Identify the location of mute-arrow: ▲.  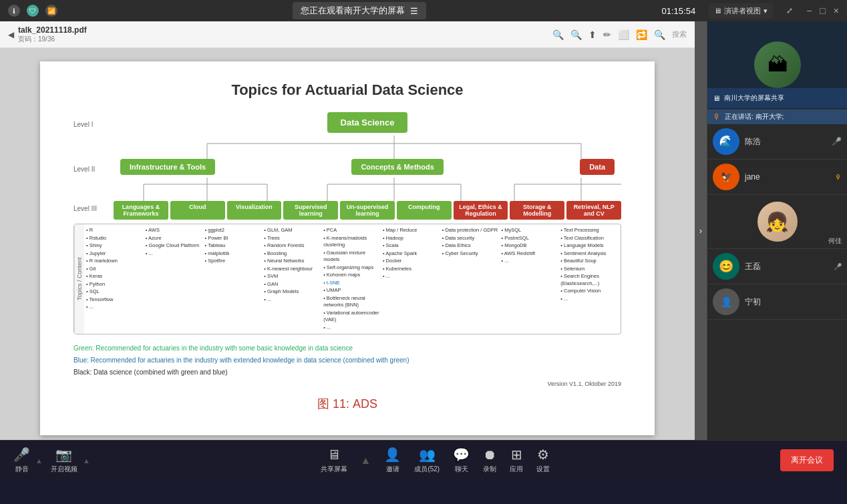
(39, 461).